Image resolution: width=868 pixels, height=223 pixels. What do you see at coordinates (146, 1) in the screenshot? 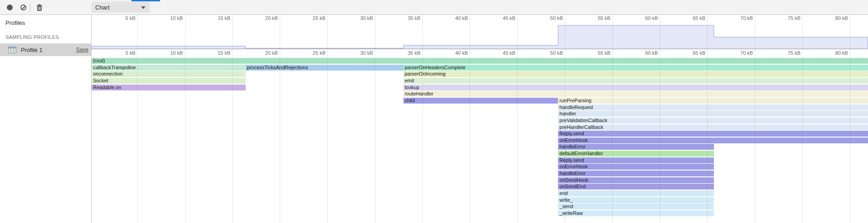
I see `active-tab-indicator` at bounding box center [146, 1].